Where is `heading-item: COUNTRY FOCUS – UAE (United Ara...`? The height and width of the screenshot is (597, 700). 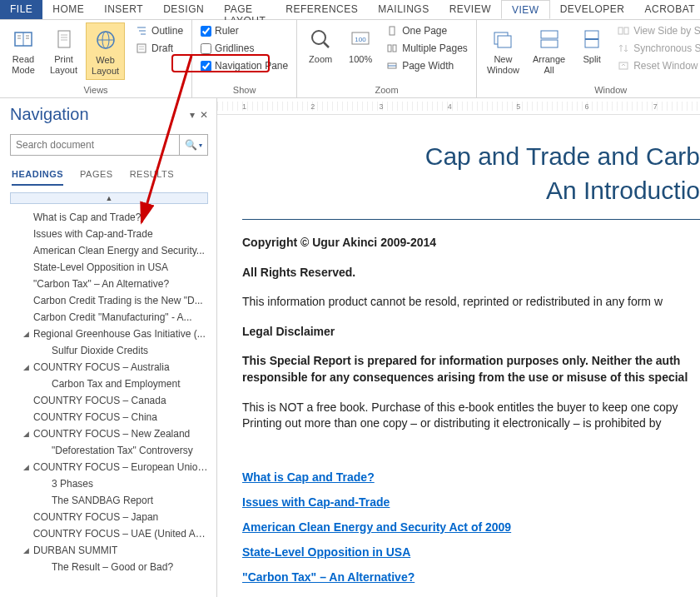
heading-item: COUNTRY FOCUS – UAE (United Ara... is located at coordinates (109, 534).